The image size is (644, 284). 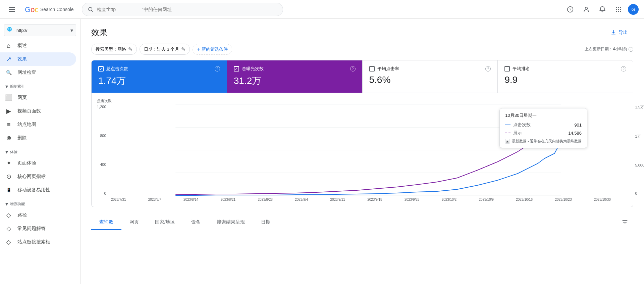 What do you see at coordinates (9, 73) in the screenshot?
I see `inspect-icon: 🔍` at bounding box center [9, 73].